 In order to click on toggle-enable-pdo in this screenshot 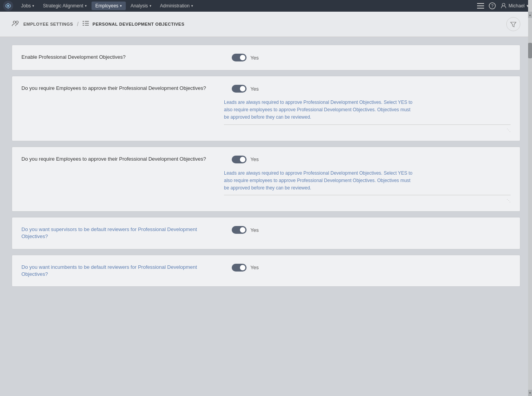, I will do `click(239, 58)`.